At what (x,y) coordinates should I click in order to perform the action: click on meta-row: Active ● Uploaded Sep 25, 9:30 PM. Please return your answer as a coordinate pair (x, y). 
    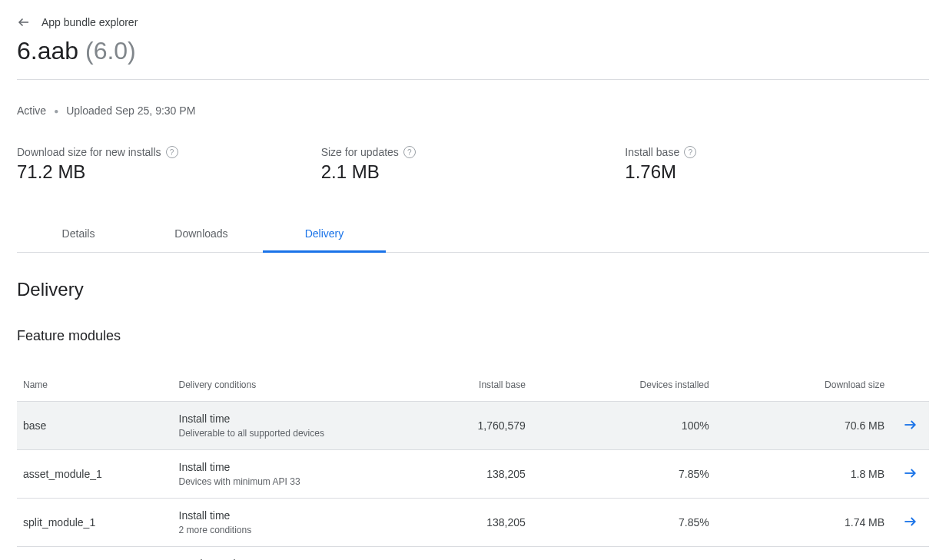
    Looking at the image, I should click on (473, 111).